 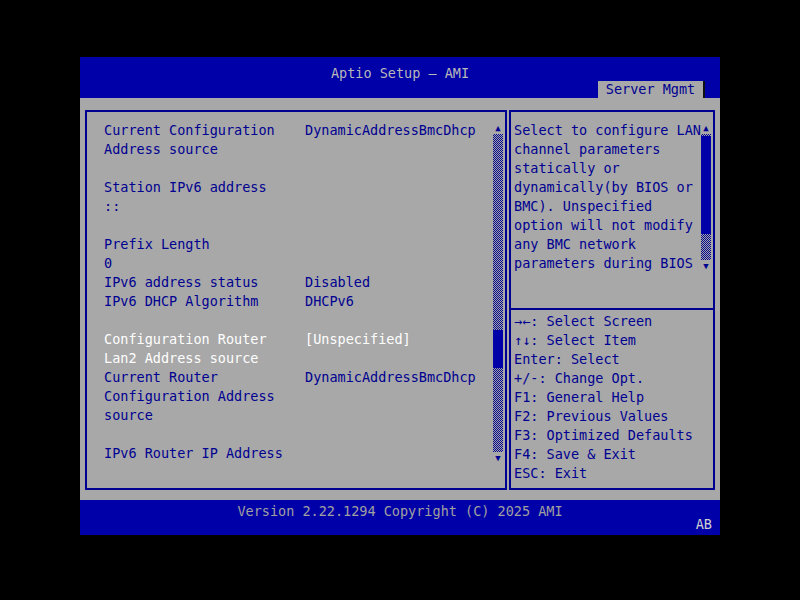 What do you see at coordinates (296, 282) in the screenshot?
I see `bios-option-row: IPv6 address status Disabled` at bounding box center [296, 282].